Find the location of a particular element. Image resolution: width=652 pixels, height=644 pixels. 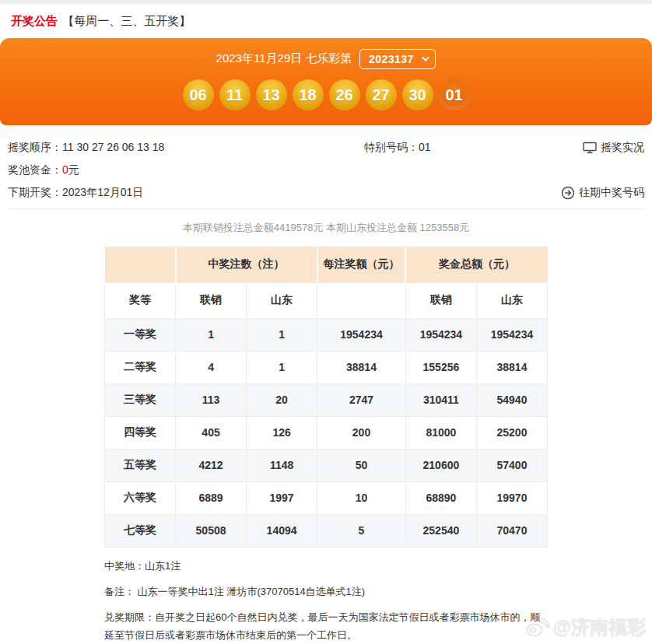

cell: 14094 is located at coordinates (282, 530).